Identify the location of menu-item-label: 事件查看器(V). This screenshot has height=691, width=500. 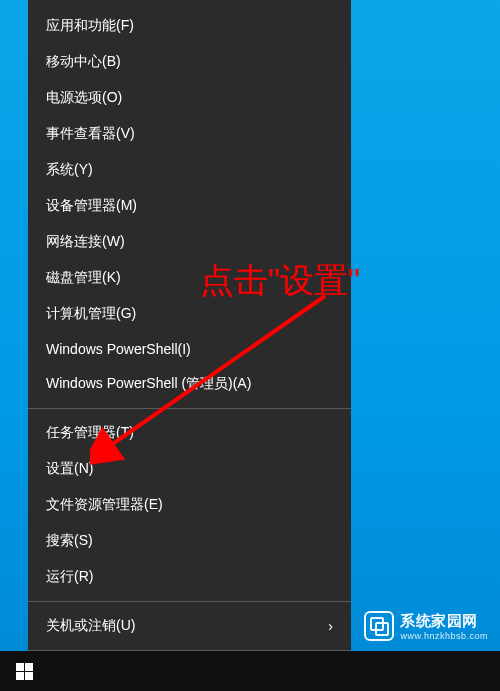
(90, 134).